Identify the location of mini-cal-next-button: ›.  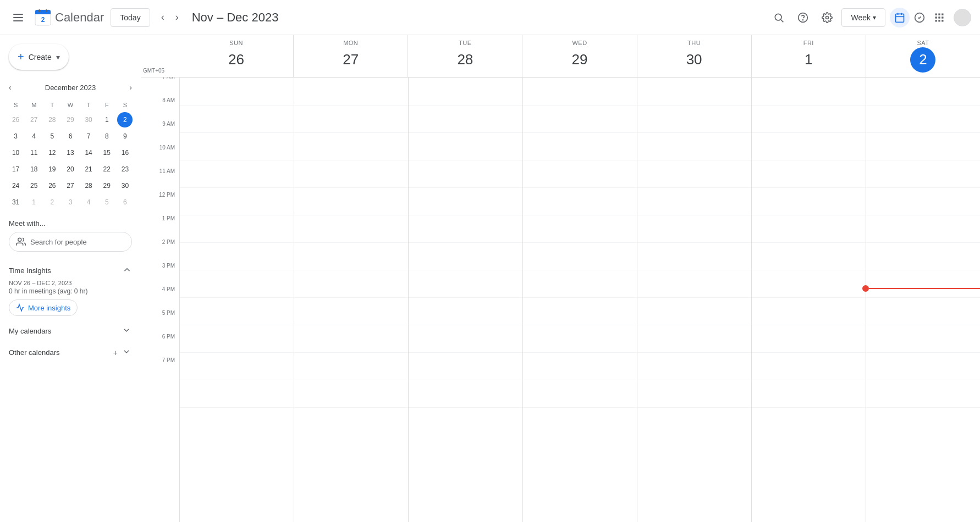
(131, 87).